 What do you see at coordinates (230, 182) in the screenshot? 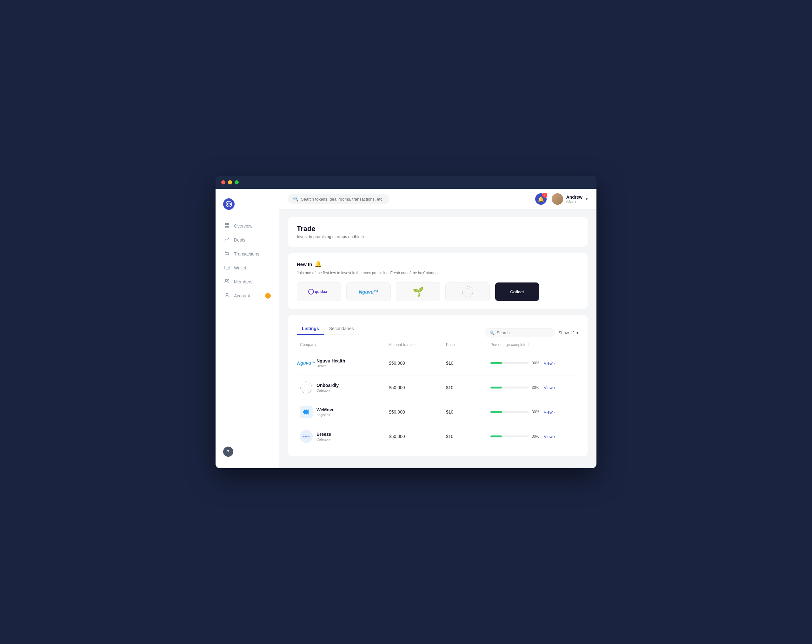
I see `minimize-button` at bounding box center [230, 182].